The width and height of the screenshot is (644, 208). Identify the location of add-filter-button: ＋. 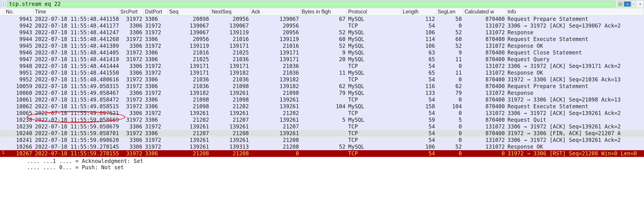
(640, 4).